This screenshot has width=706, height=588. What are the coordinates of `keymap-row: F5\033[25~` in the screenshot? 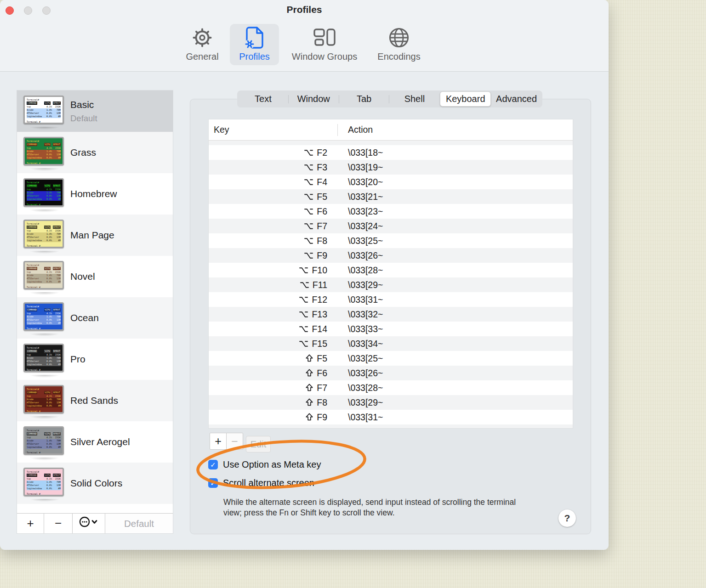 It's located at (391, 358).